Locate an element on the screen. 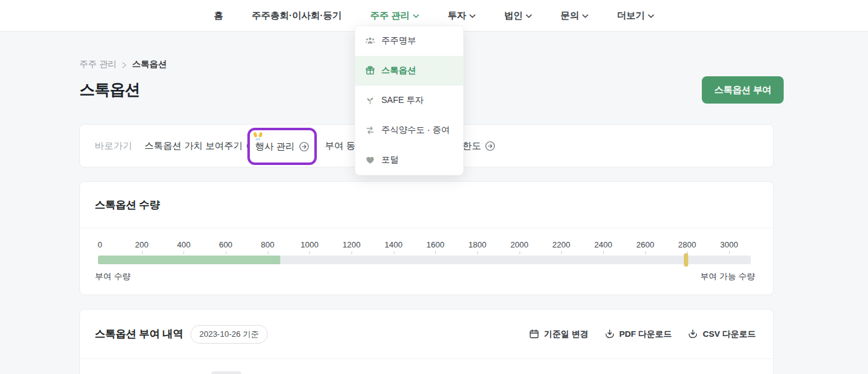  transfer-icon is located at coordinates (370, 130).